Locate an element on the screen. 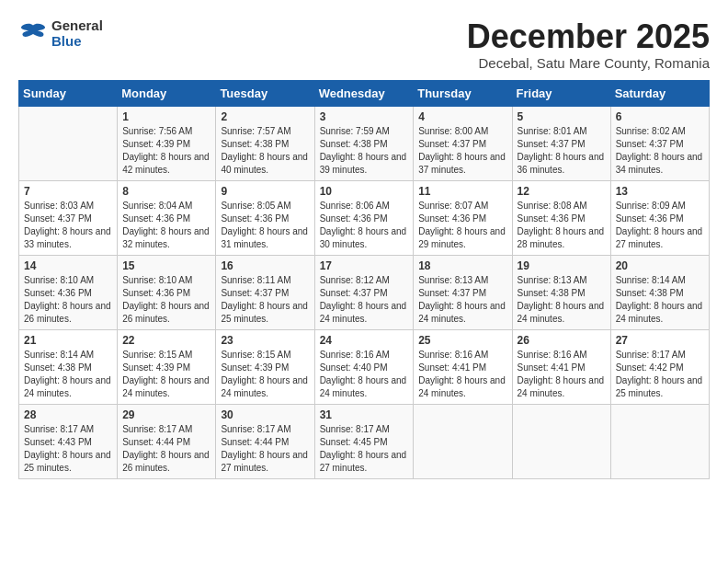  weekday-header-thursday: Thursday is located at coordinates (463, 93).